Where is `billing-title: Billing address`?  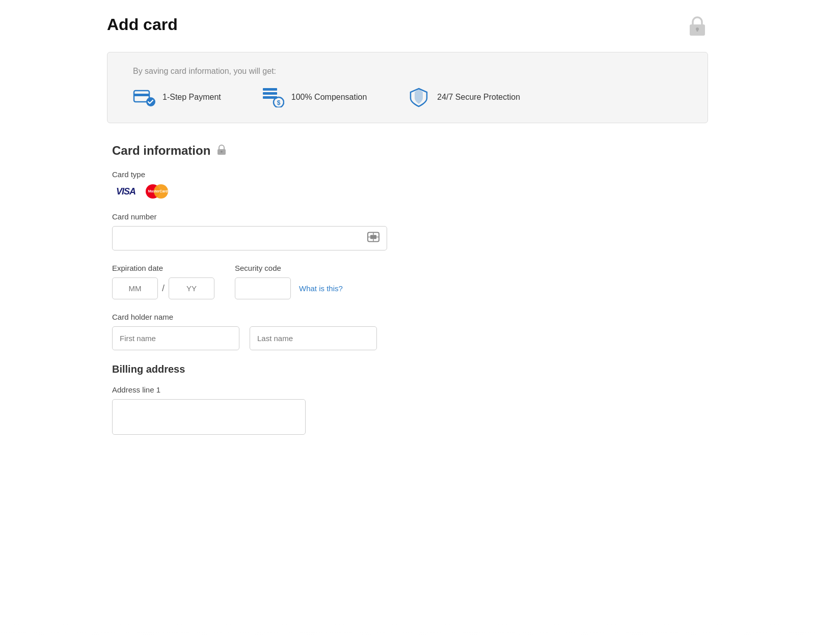 billing-title: Billing address is located at coordinates (408, 370).